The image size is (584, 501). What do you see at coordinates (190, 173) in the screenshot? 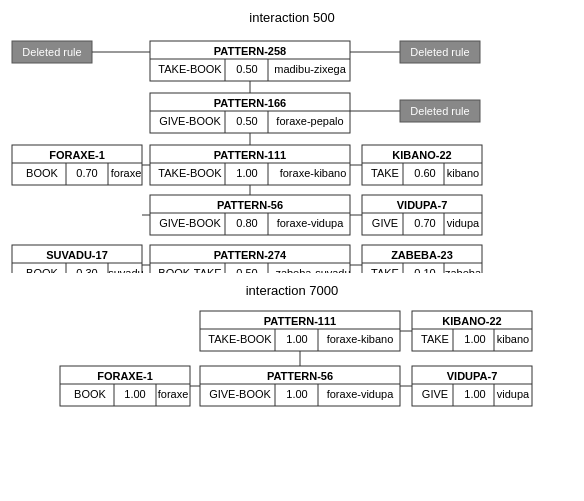
I see `pattern-111-cell1: TAKE-BOOK` at bounding box center [190, 173].